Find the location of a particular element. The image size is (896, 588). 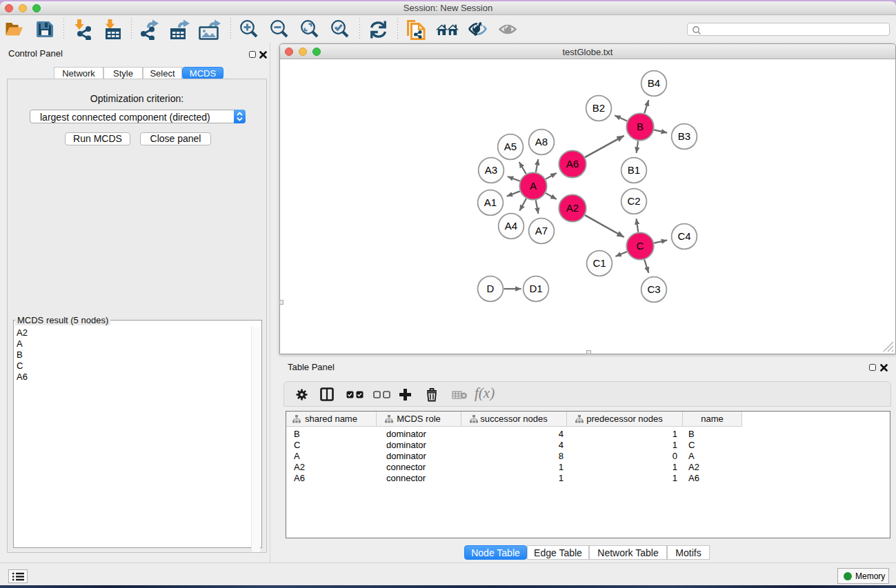

svg-text: A3 is located at coordinates (491, 170).